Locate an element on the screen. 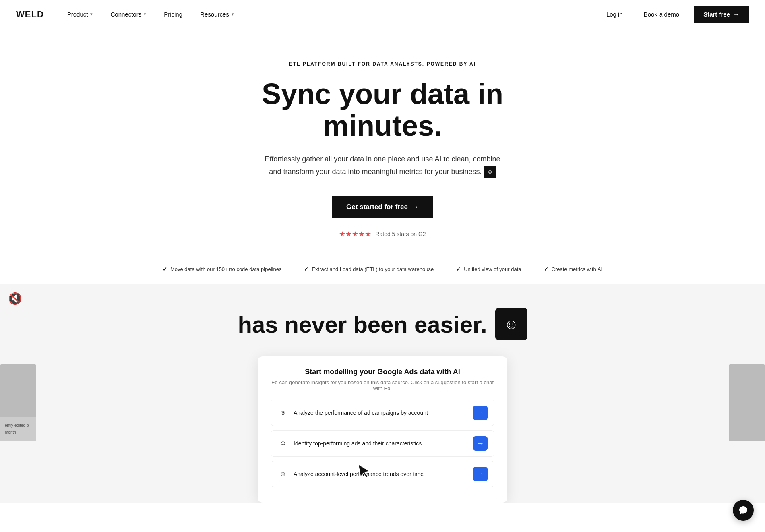 This screenshot has height=532, width=765. login-button: Log in is located at coordinates (614, 14).